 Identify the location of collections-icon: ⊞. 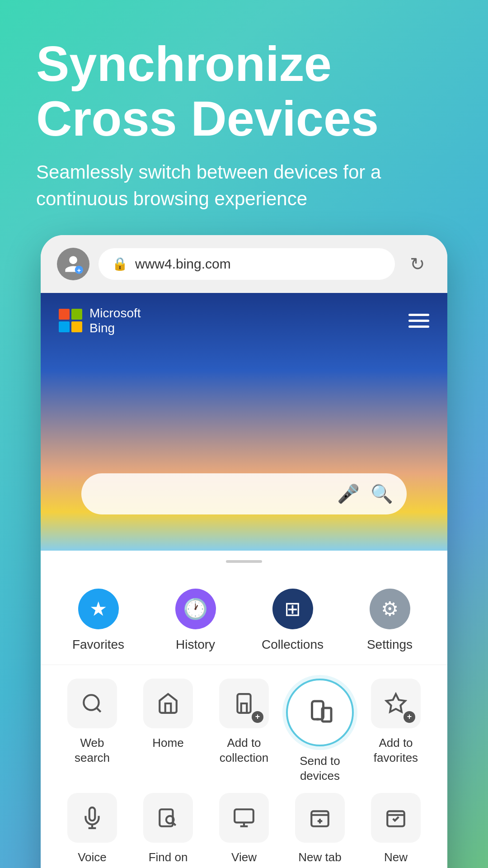
(293, 609).